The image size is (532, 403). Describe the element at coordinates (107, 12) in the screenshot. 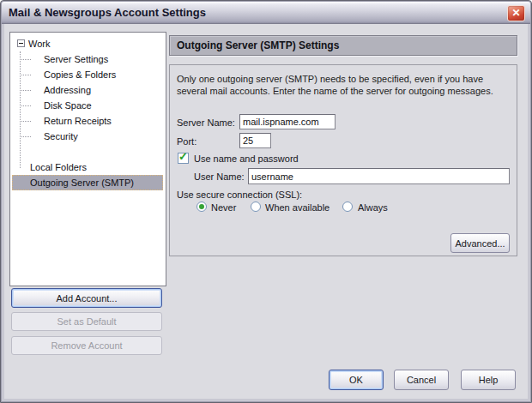

I see `window-title: Mail & Newsgroups Account Settings` at that location.